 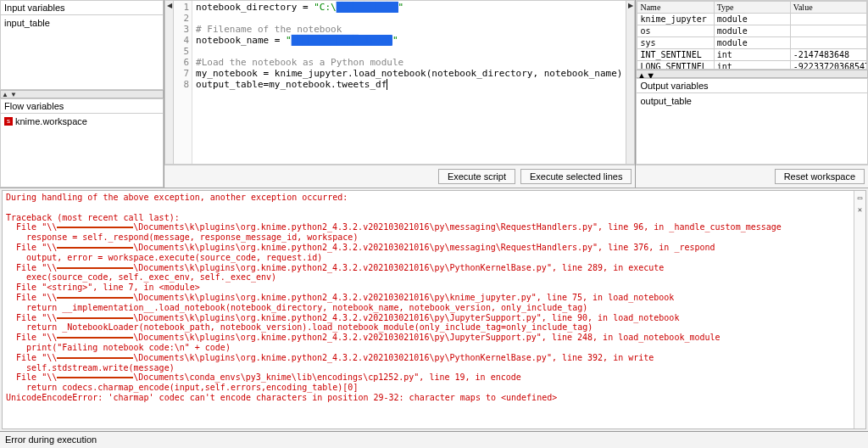 What do you see at coordinates (183, 82) in the screenshot?
I see `line-gutter: 1 2 3 4 5 6 7 8` at bounding box center [183, 82].